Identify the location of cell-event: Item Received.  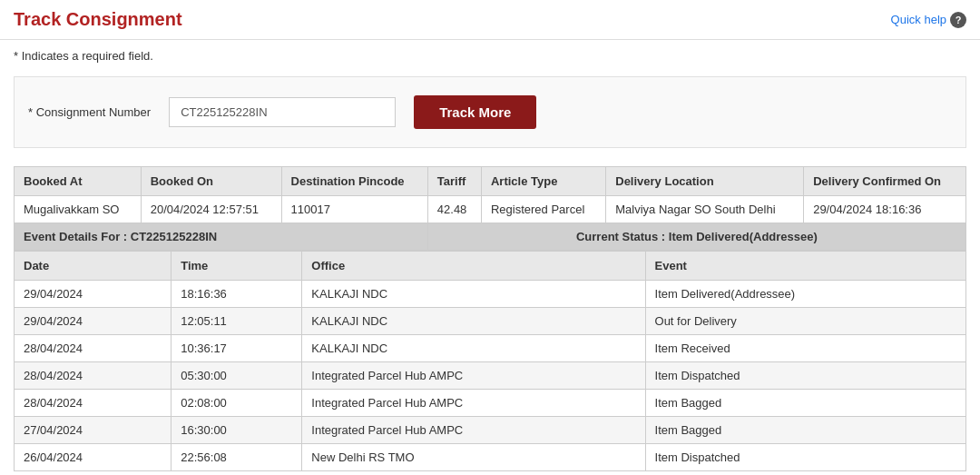
(806, 349).